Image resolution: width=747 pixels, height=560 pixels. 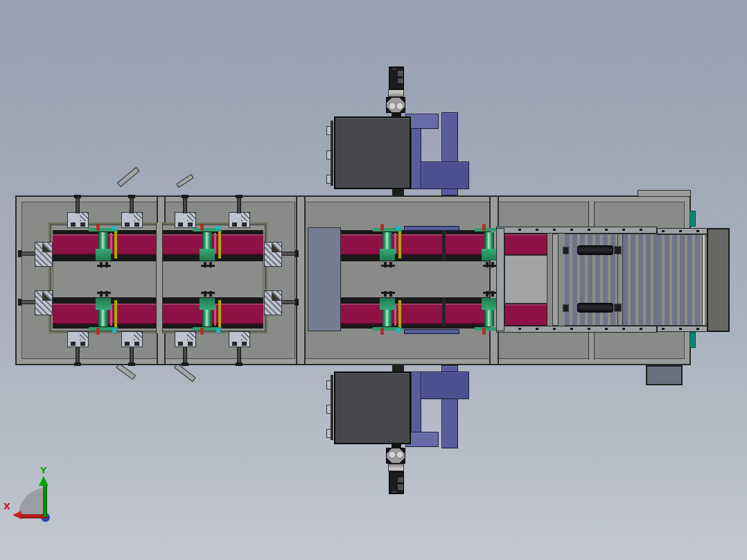 What do you see at coordinates (32, 502) in the screenshot?
I see `triad-fan` at bounding box center [32, 502].